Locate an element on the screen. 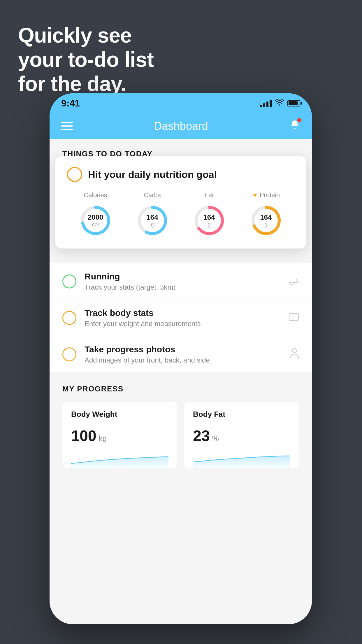 The image size is (362, 644). battery-icon is located at coordinates (294, 103).